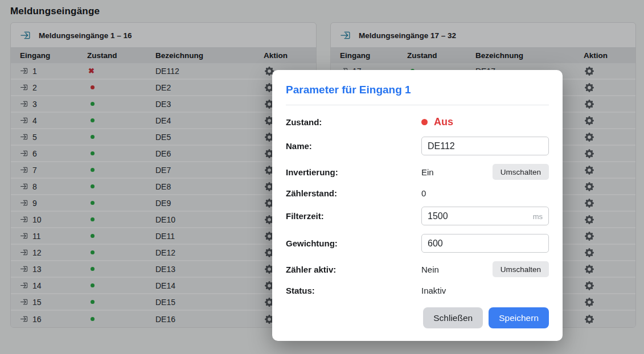 This screenshot has width=644, height=354. I want to click on divider, so click(417, 105).